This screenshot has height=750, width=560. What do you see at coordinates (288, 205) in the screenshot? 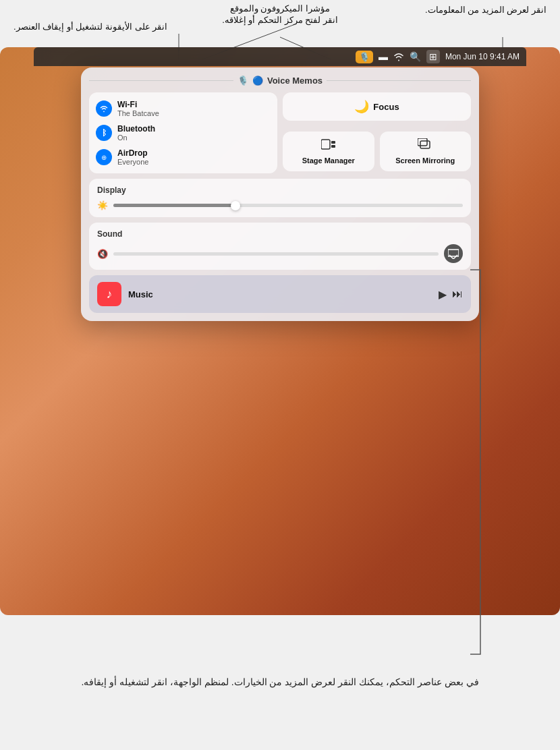
I see `display-slider-track` at bounding box center [288, 205].